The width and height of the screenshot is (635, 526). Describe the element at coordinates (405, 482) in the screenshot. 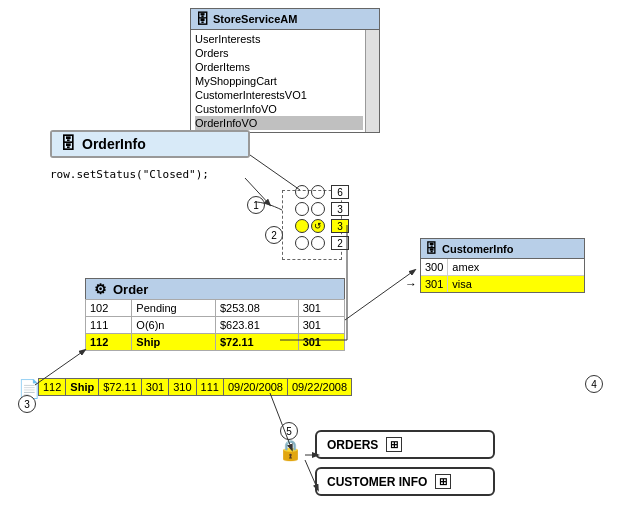

I see `customer-info-db-row: CUSTOMER INFO ⊞` at that location.